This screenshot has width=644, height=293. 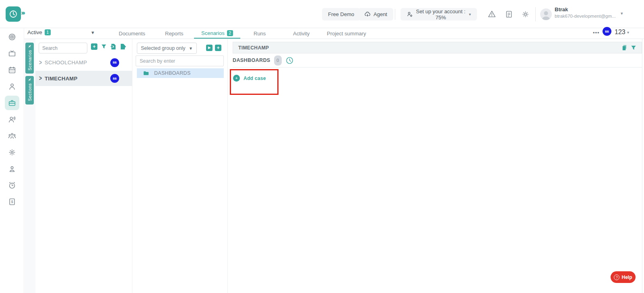 I want to click on sidebar-item-time, so click(x=12, y=185).